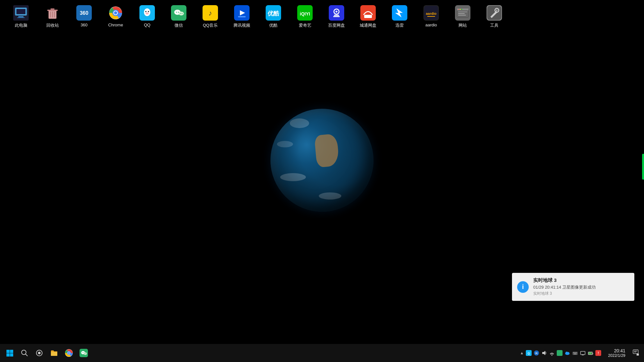 The height and width of the screenshot is (362, 644). I want to click on desktop-icon-360: 360 360, so click(84, 16).